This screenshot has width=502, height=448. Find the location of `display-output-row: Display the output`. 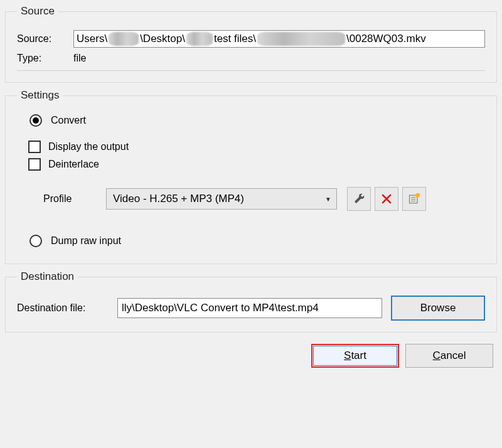

display-output-row: Display the output is located at coordinates (257, 147).